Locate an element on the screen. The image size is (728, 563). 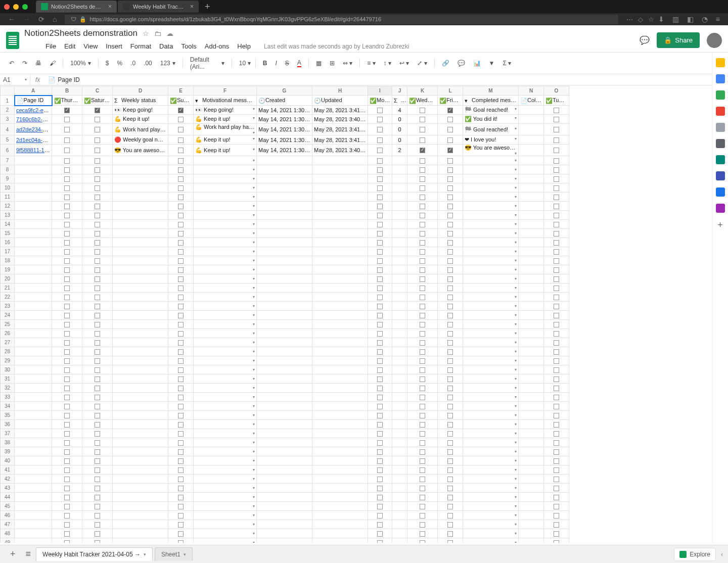
cell-G44 is located at coordinates (285, 497).